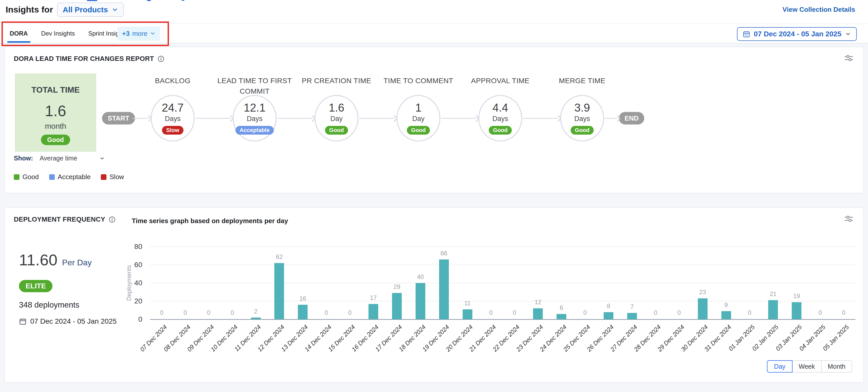 Image resolution: width=868 pixels, height=392 pixels. Describe the element at coordinates (119, 119) in the screenshot. I see `flow-start-pill: START` at that location.